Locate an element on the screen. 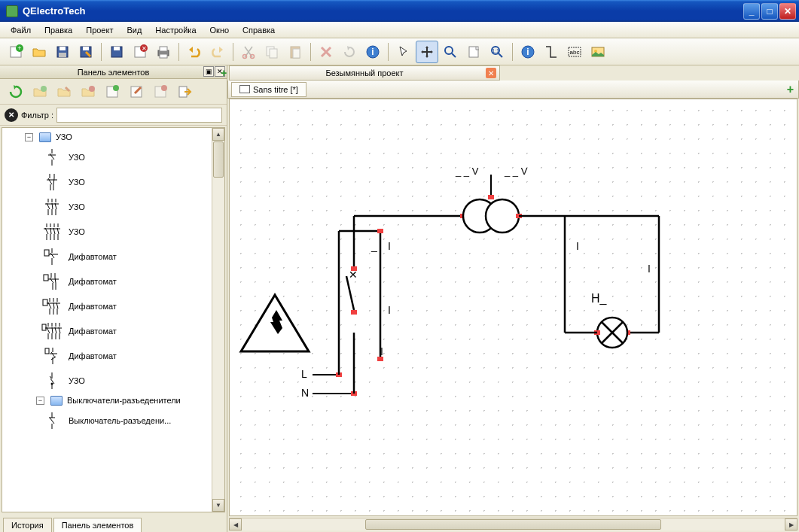 The image size is (799, 532). filter-label: Фильтр : is located at coordinates (38, 115).